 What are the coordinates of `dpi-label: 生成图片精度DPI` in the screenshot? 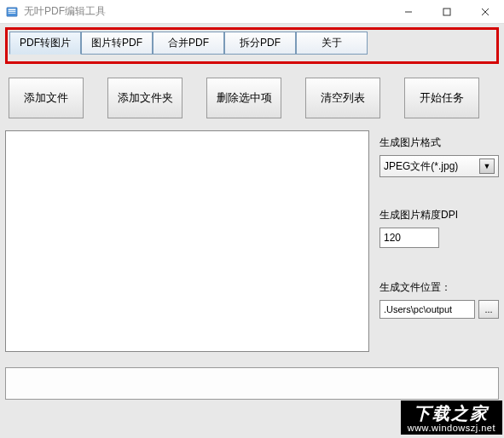 It's located at (439, 215).